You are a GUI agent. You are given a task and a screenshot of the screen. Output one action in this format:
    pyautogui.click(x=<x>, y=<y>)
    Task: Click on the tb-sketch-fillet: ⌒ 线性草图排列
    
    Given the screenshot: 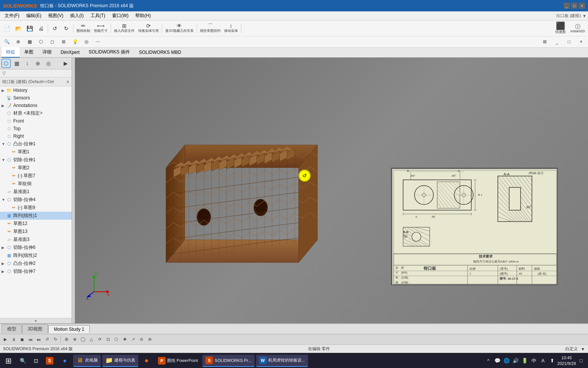 What is the action you would take?
    pyautogui.click(x=210, y=28)
    